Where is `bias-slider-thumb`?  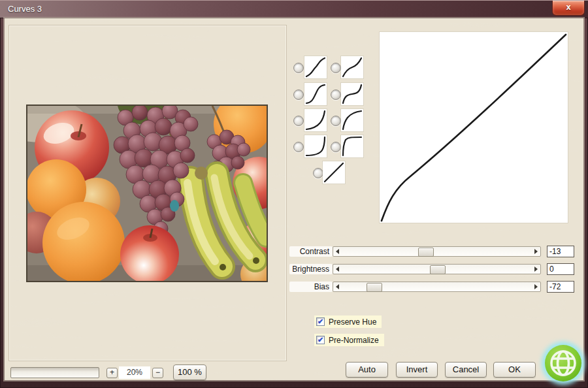
bias-slider-thumb is located at coordinates (374, 287).